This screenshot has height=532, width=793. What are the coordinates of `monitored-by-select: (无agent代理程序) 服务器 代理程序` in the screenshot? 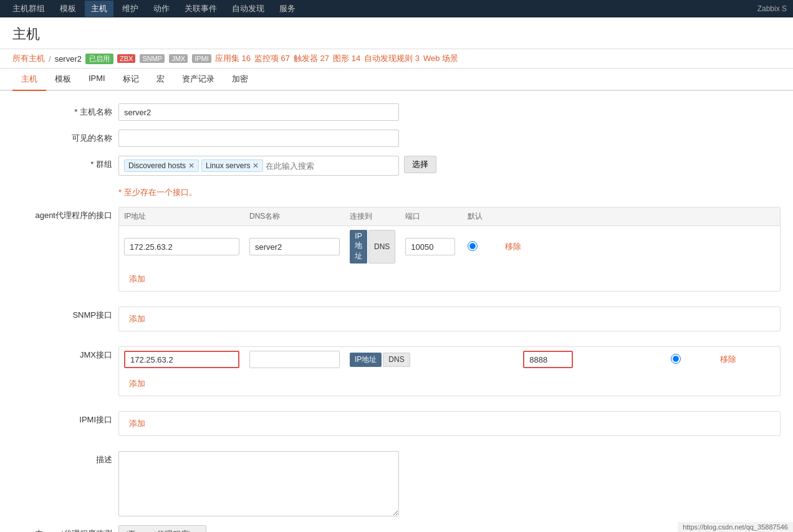 It's located at (162, 528).